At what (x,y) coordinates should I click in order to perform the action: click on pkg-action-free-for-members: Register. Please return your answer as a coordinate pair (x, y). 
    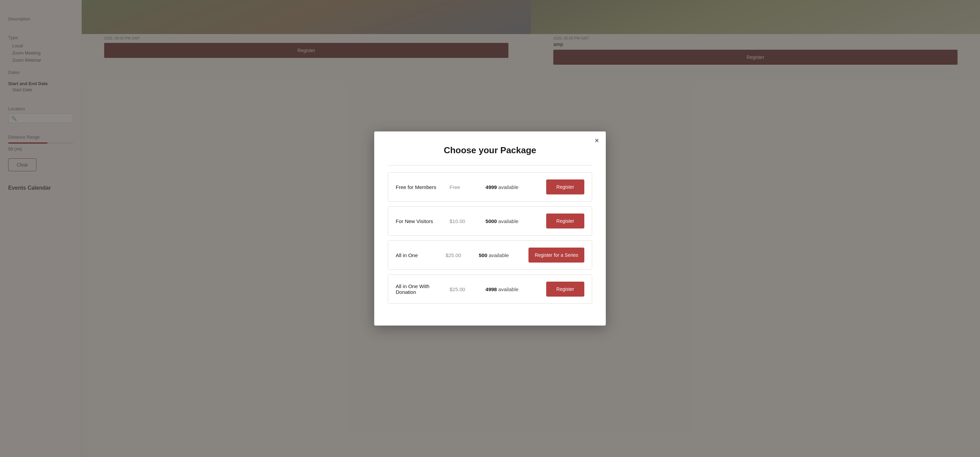
    Looking at the image, I should click on (562, 187).